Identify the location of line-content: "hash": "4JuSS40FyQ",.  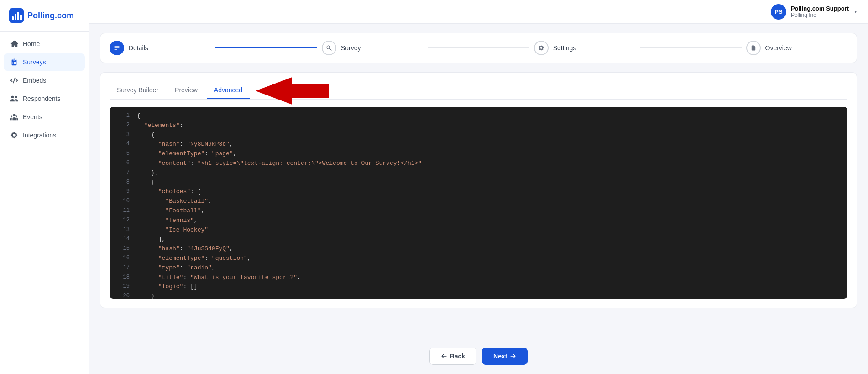
(488, 249).